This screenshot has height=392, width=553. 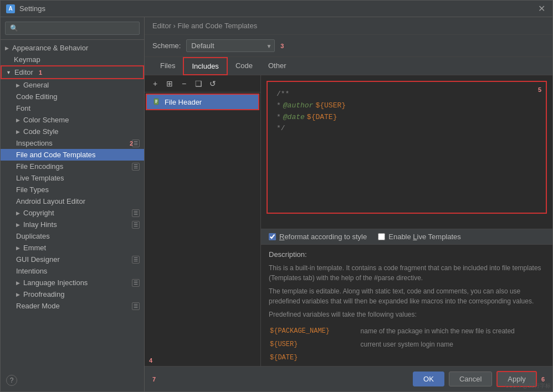 What do you see at coordinates (205, 66) in the screenshot?
I see `tab-includes: Includes` at bounding box center [205, 66].